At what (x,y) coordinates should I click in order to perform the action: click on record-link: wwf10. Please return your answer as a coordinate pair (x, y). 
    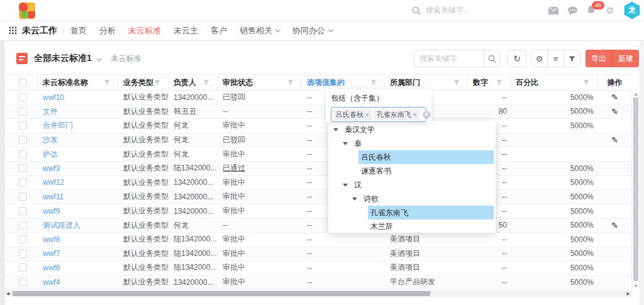
    Looking at the image, I should click on (53, 97).